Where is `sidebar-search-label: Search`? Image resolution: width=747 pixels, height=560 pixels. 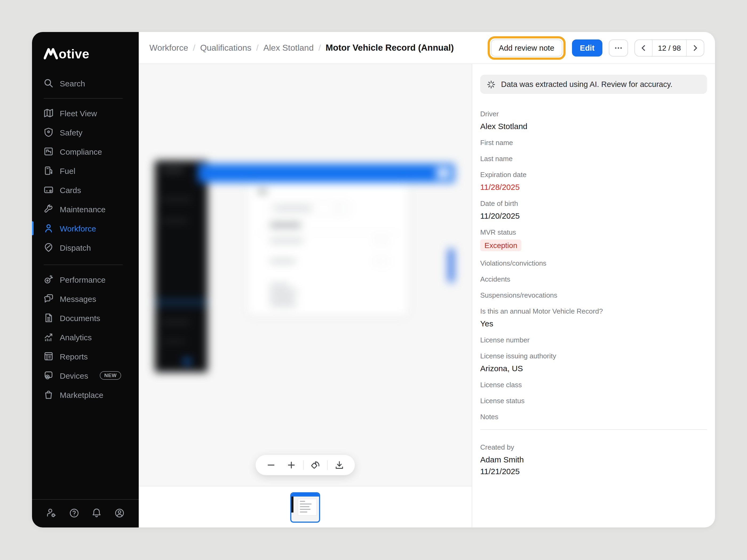 sidebar-search-label: Search is located at coordinates (72, 83).